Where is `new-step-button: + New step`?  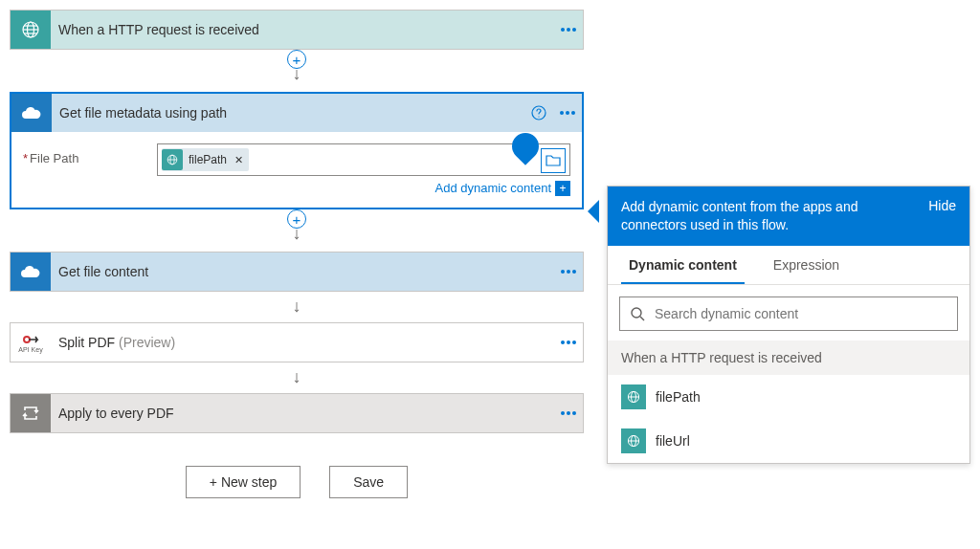 new-step-button: + New step is located at coordinates (243, 482).